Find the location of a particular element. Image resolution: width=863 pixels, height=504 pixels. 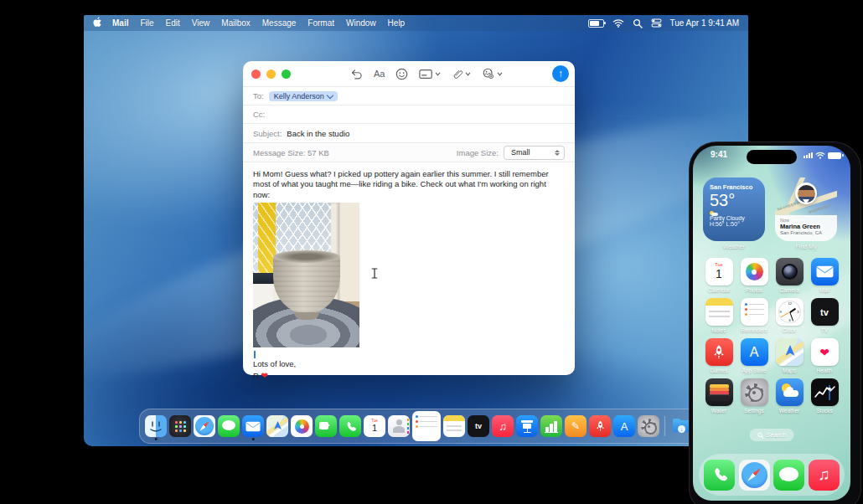

menubar-clock: Tue Apr 1 9:41 AM is located at coordinates (705, 23).